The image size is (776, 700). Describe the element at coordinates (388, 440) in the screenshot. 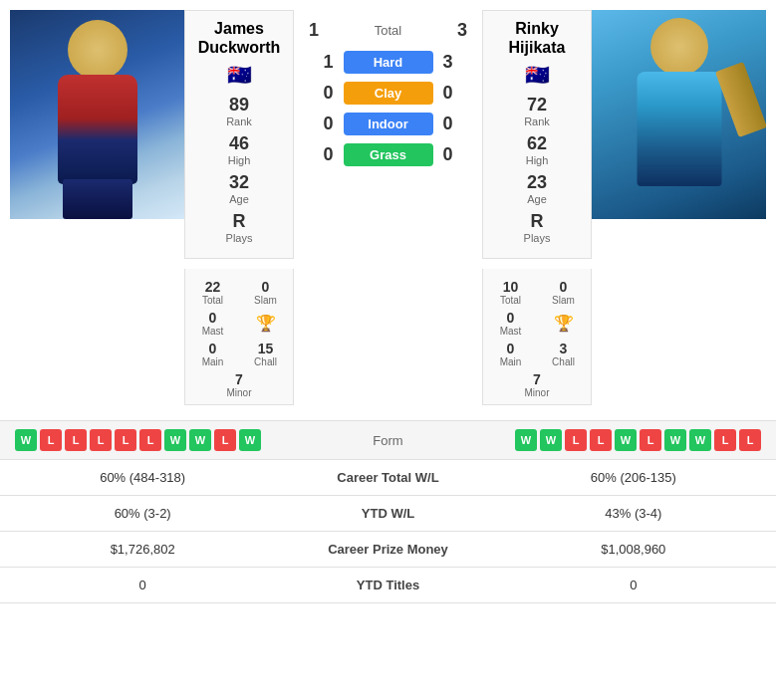

I see `form-label: Form` at that location.